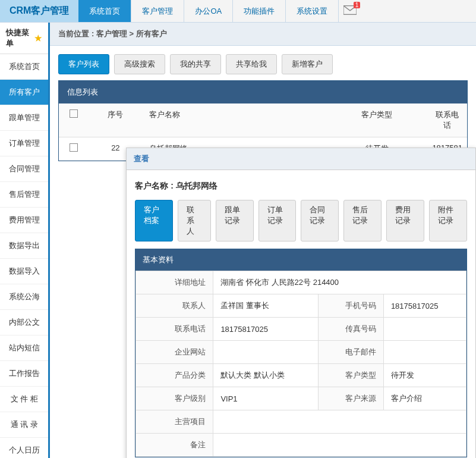 Image resolution: width=476 pixels, height=458 pixels. Describe the element at coordinates (74, 148) in the screenshot. I see `row-checkbox` at that location.